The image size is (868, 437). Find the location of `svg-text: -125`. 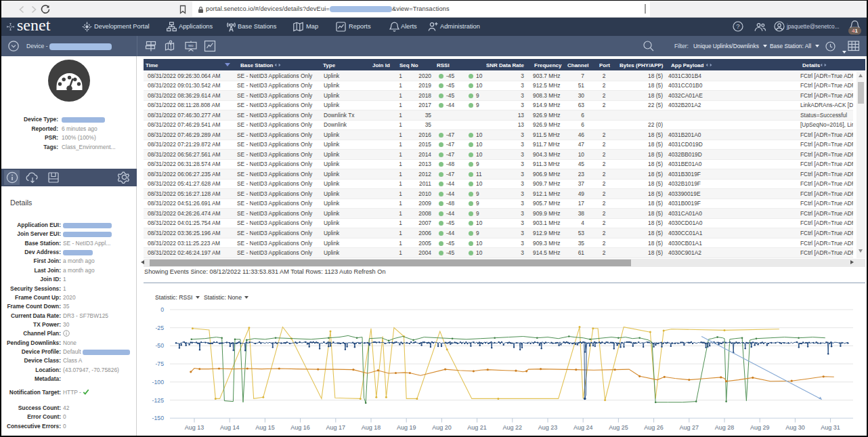

svg-text: -125 is located at coordinates (158, 400).